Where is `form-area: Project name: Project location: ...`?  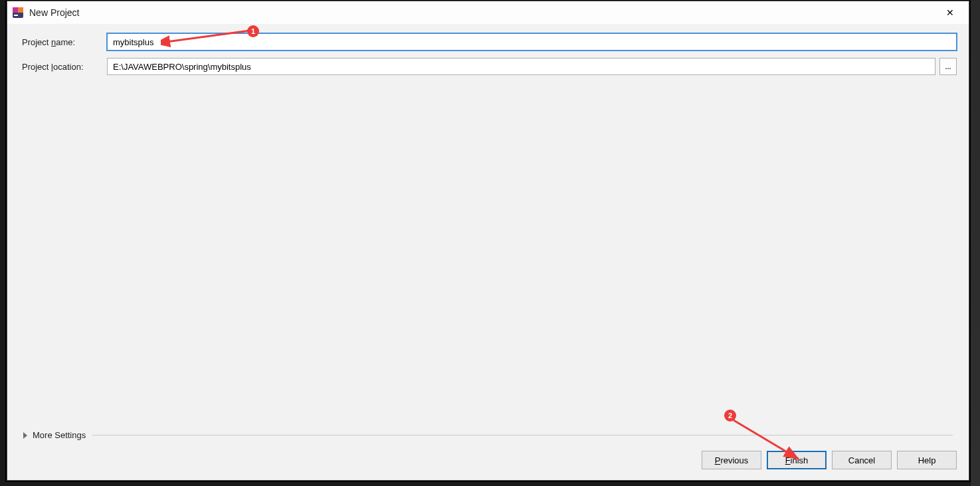
form-area: Project name: Project location: ... is located at coordinates (488, 49).